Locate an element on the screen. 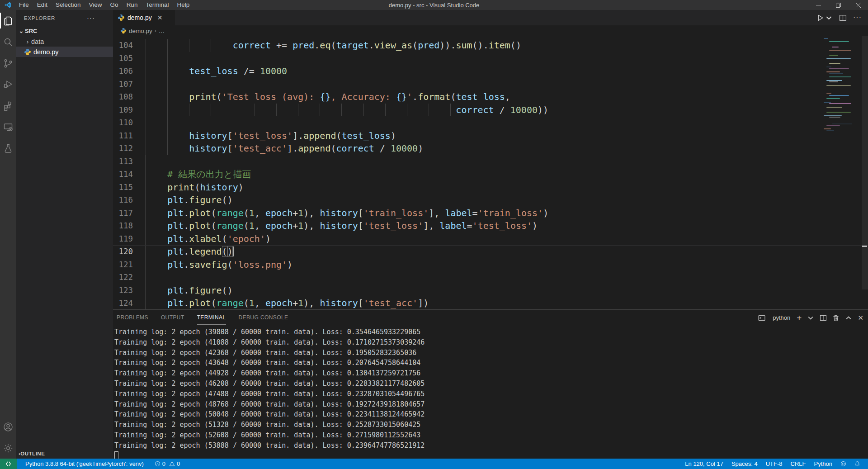 The height and width of the screenshot is (469, 868). source-control-icon is located at coordinates (8, 63).